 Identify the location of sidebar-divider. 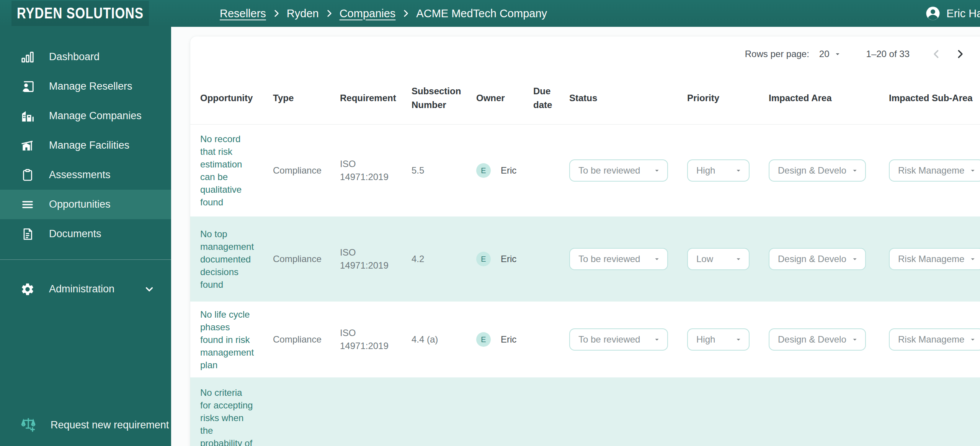
(86, 260).